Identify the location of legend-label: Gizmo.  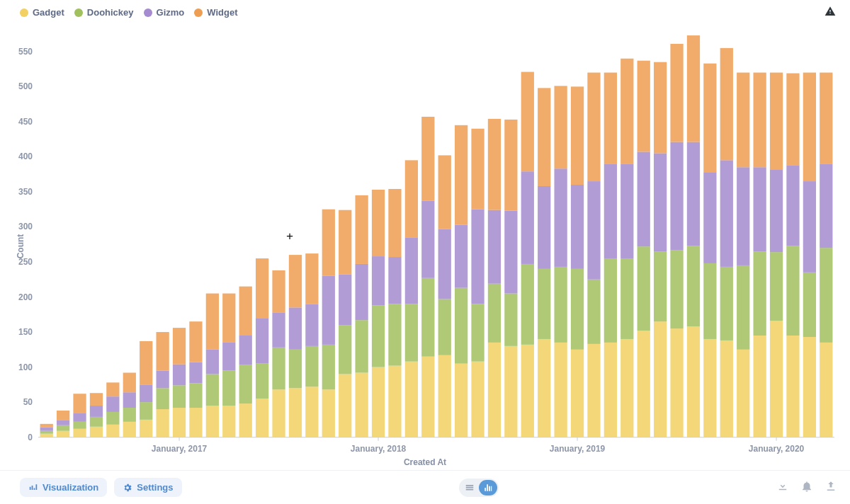
(171, 13).